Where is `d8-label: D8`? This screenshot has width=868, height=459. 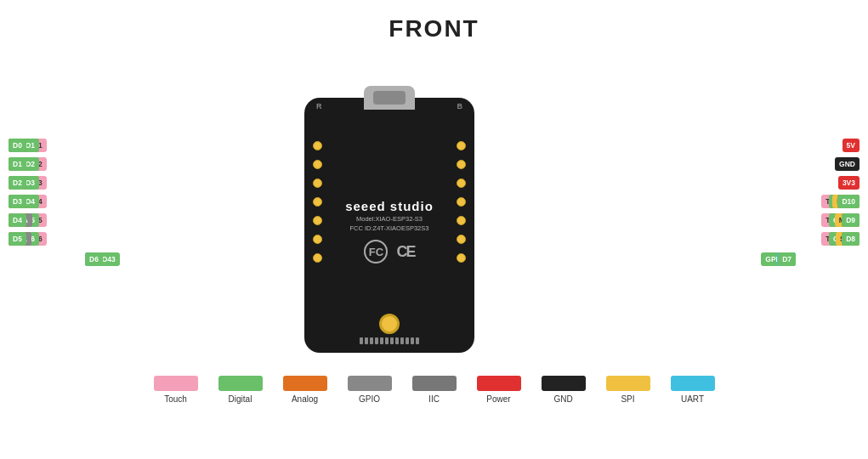 d8-label: D8 is located at coordinates (850, 239).